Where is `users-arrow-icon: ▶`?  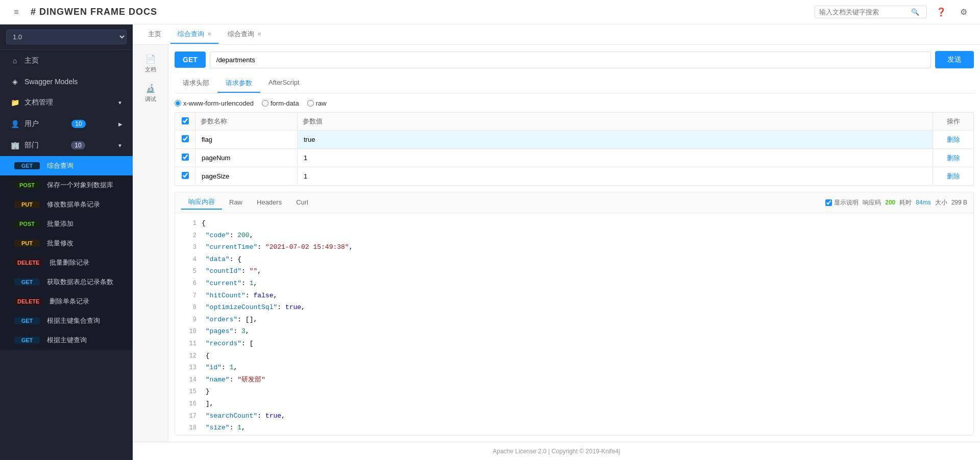
users-arrow-icon: ▶ is located at coordinates (120, 124).